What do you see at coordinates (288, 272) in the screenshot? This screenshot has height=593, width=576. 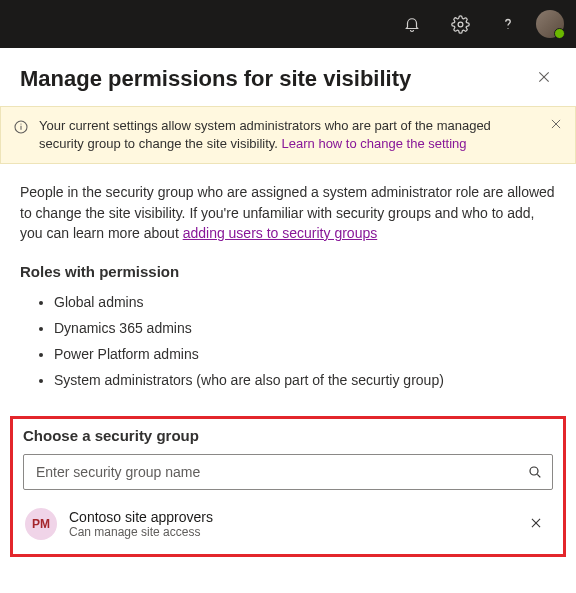 I see `roles-heading: Roles with permission` at bounding box center [288, 272].